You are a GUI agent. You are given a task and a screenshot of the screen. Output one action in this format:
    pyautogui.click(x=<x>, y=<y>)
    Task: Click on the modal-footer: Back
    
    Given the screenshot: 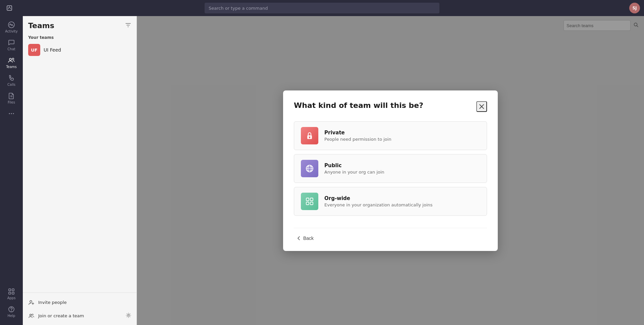 What is the action you would take?
    pyautogui.click(x=390, y=235)
    